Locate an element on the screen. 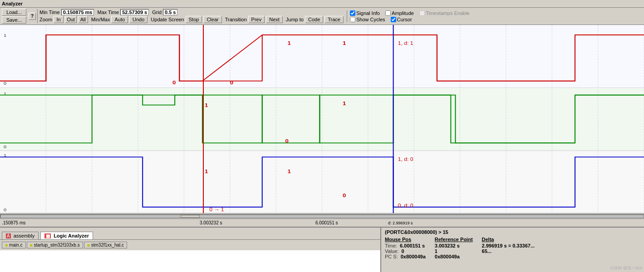 The width and height of the screenshot is (644, 272). file-hal-label: stm32f1xx_hal.c is located at coordinates (108, 245).